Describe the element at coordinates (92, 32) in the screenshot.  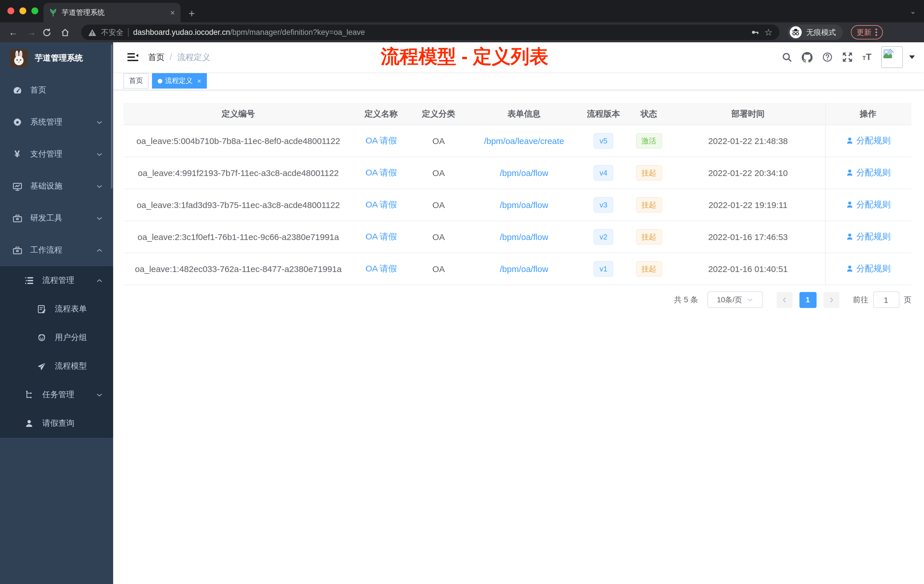
I see `security-warning-icon` at that location.